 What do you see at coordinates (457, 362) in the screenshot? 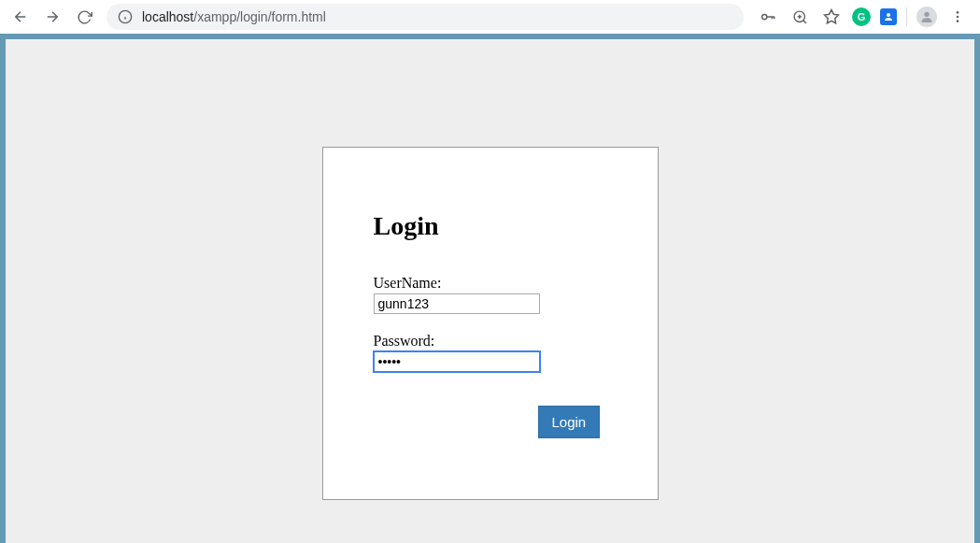
I see `password-input` at bounding box center [457, 362].